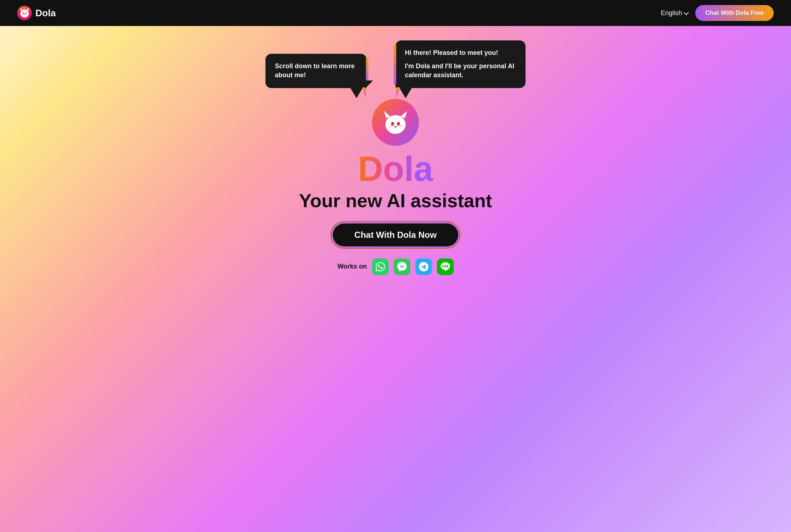  What do you see at coordinates (356, 93) in the screenshot?
I see `bubble-tail` at bounding box center [356, 93].